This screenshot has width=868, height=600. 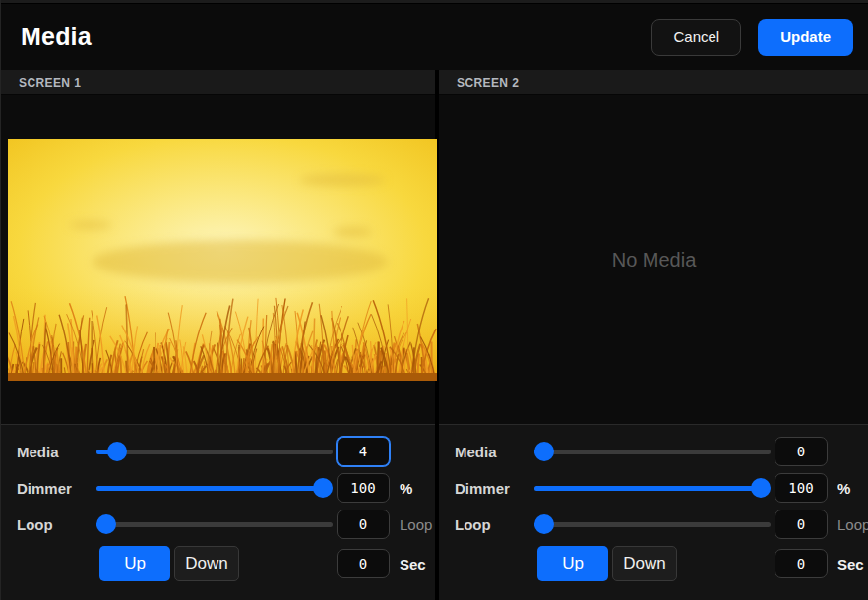 What do you see at coordinates (218, 83) in the screenshot?
I see `screen1-header: SCREEN 1` at bounding box center [218, 83].